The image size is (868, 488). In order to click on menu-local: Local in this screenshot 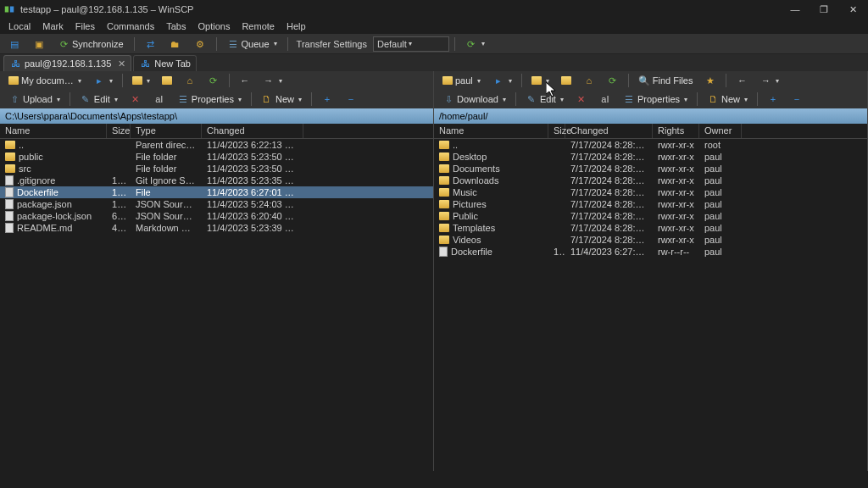, I will do `click(19, 26)`.